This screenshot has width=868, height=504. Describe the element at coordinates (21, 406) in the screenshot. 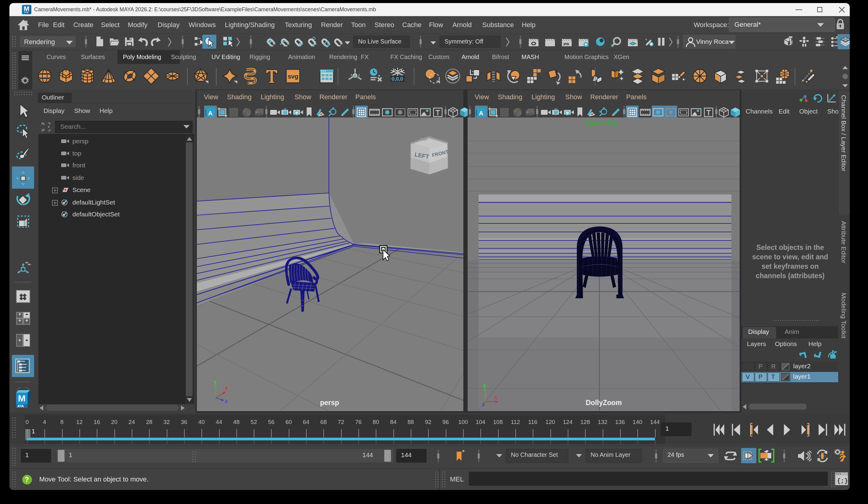

I see `svg-text: AYA` at that location.